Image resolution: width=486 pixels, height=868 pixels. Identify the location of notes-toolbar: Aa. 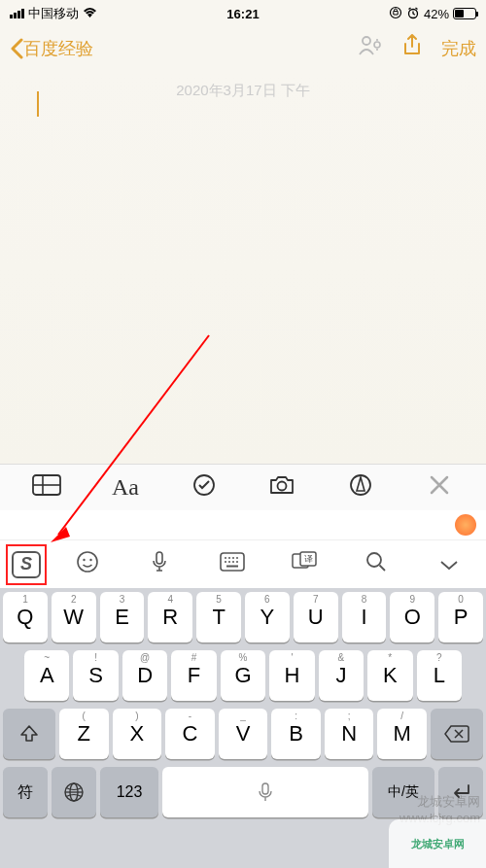
(243, 487).